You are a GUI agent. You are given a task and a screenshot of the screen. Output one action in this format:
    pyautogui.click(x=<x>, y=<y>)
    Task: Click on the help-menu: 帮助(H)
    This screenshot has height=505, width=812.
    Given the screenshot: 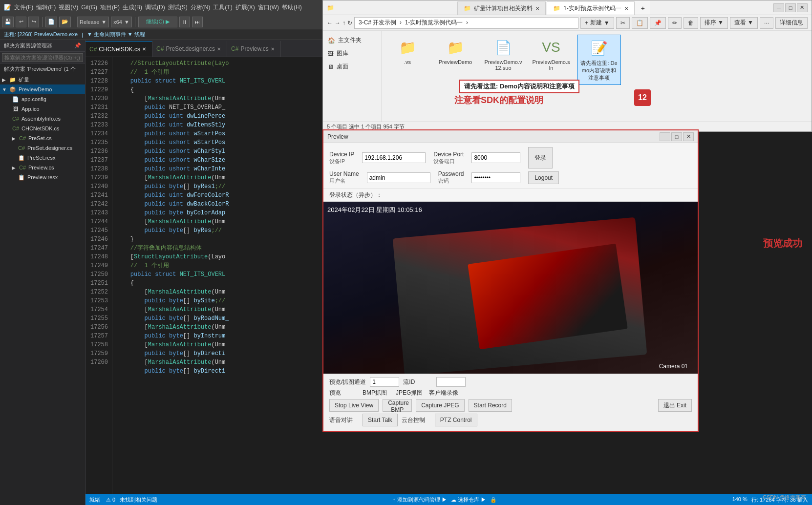 What is the action you would take?
    pyautogui.click(x=292, y=8)
    